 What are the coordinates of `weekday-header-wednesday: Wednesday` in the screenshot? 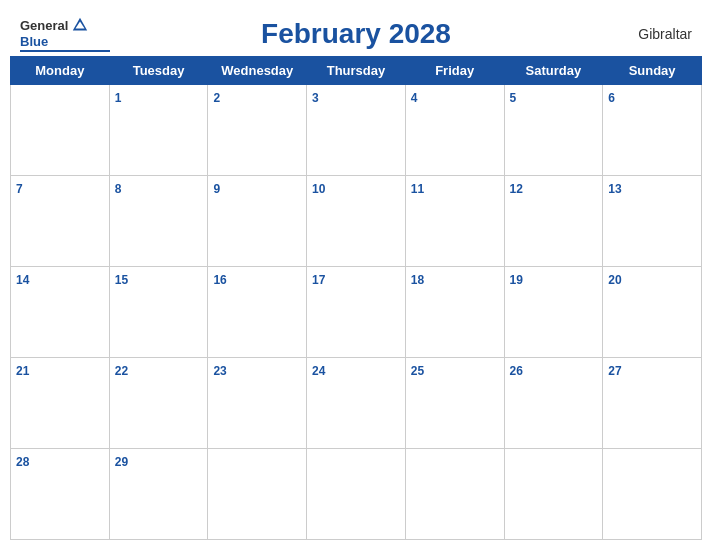 It's located at (258, 71).